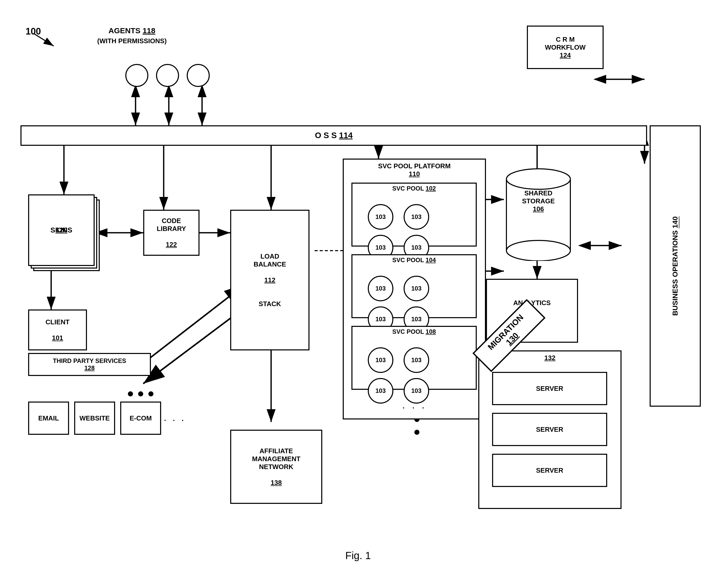  Describe the element at coordinates (49, 418) in the screenshot. I see `email-box: EMAIL` at that location.